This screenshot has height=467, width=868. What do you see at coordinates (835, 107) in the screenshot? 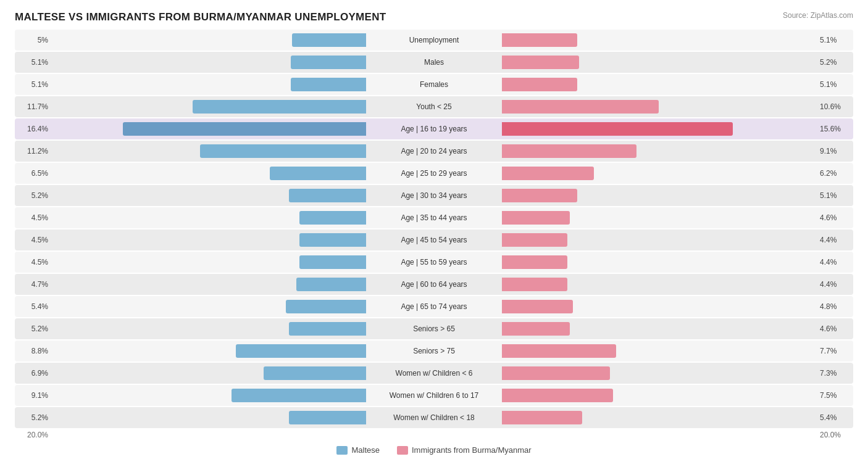
I see `right-value: 10.6%` at bounding box center [835, 107].